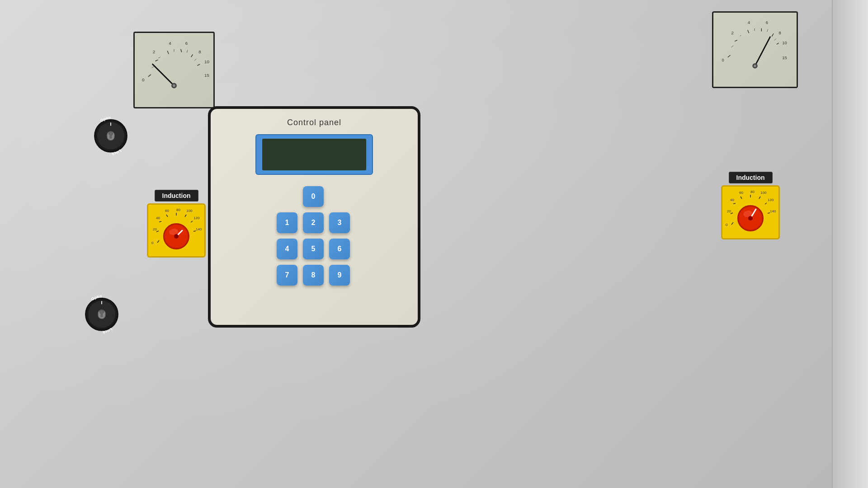 The height and width of the screenshot is (488, 868). Describe the element at coordinates (750, 212) in the screenshot. I see `induction-right-dial: 0 20 40 60 80 100 120 140` at that location.